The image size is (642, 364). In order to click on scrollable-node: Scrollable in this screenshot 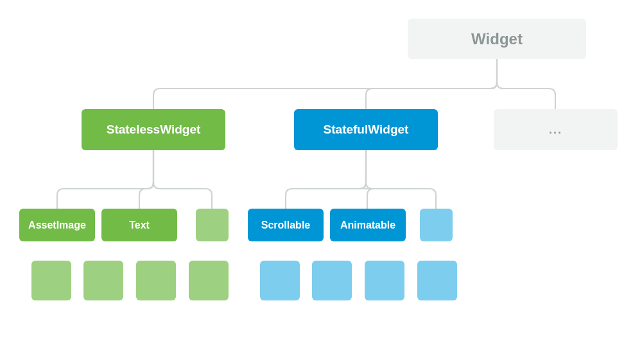, I will do `click(286, 225)`.